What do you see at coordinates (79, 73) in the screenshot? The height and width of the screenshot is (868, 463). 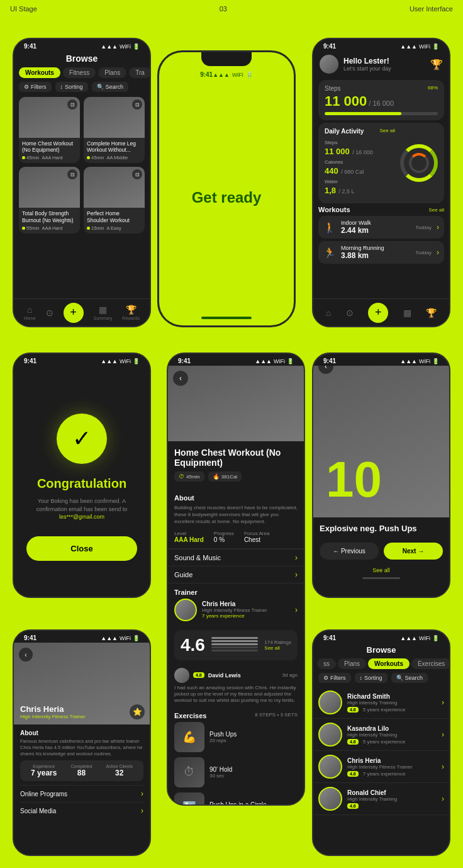 I see `tab-fitness: Fitness` at bounding box center [79, 73].